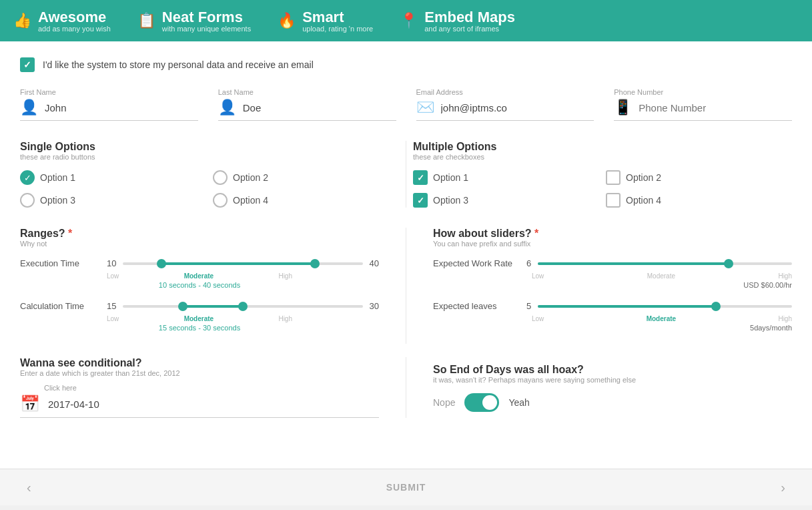 This screenshot has height=510, width=812. I want to click on calc-time-min: 15, so click(111, 306).